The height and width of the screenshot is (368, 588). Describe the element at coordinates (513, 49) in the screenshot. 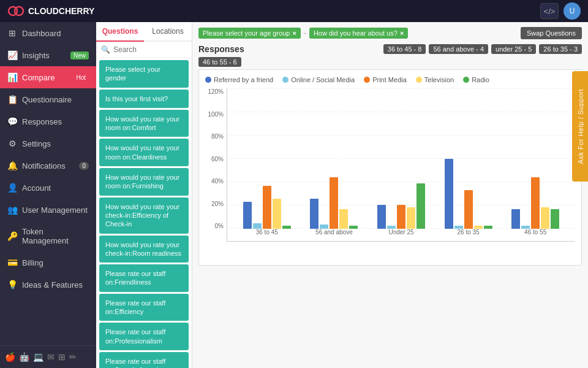

I see `sub-tag-under-25: under 25 - 5` at that location.